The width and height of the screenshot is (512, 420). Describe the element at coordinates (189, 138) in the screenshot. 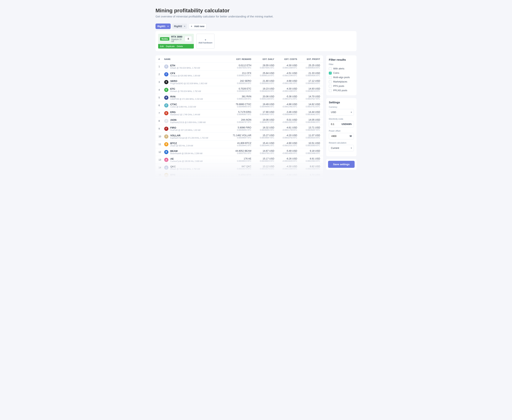

I see `coin-algo: Equihash+Scrypt @ 371.204 KH/s, 1.752 kW` at that location.